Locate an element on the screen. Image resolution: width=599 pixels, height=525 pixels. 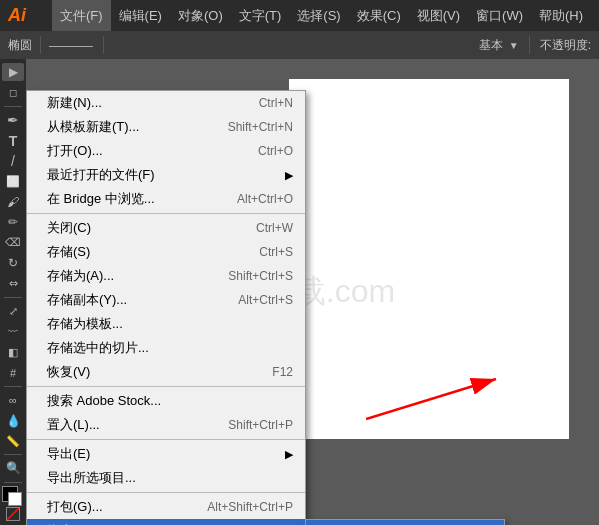
opacity-label: 不透明度: is located at coordinates (566, 46).